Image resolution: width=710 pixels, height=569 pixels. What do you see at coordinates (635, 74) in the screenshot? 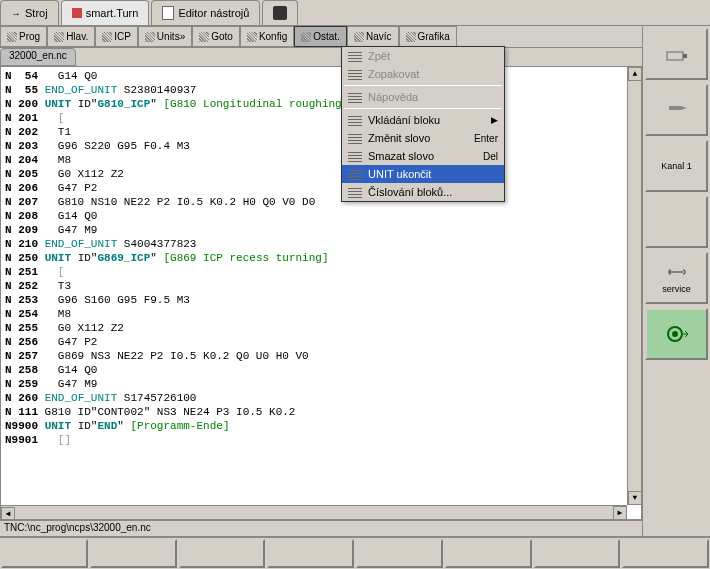
I see `scroll-up-icon: ▲` at bounding box center [635, 74].